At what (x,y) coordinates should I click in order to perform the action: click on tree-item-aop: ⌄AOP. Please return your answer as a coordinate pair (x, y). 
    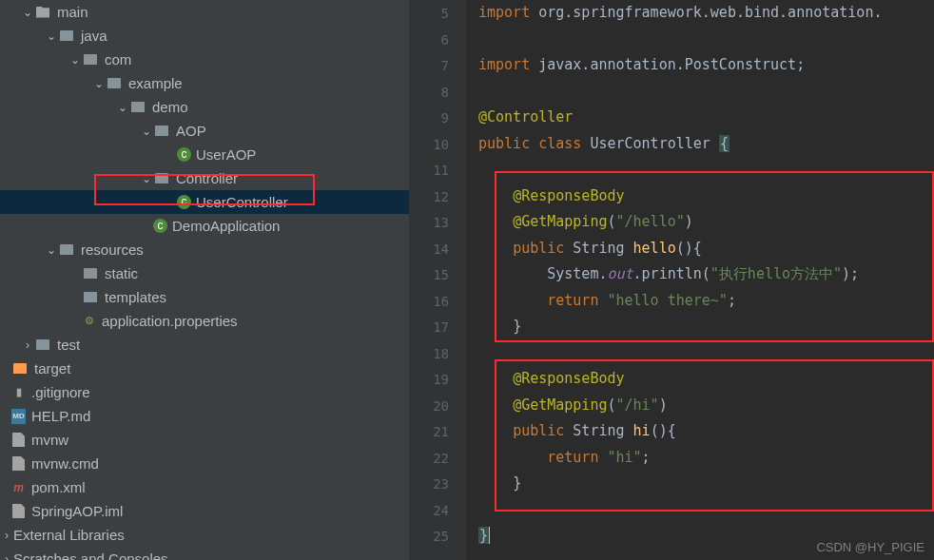
    Looking at the image, I should click on (204, 131).